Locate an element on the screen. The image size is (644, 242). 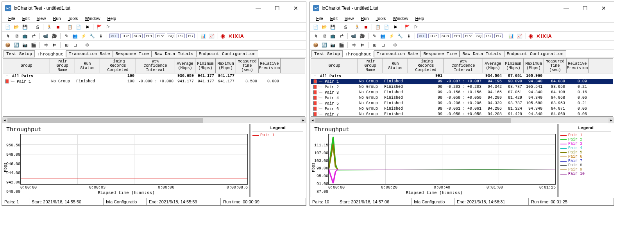
filter-pg: PG is located at coordinates (488, 36).